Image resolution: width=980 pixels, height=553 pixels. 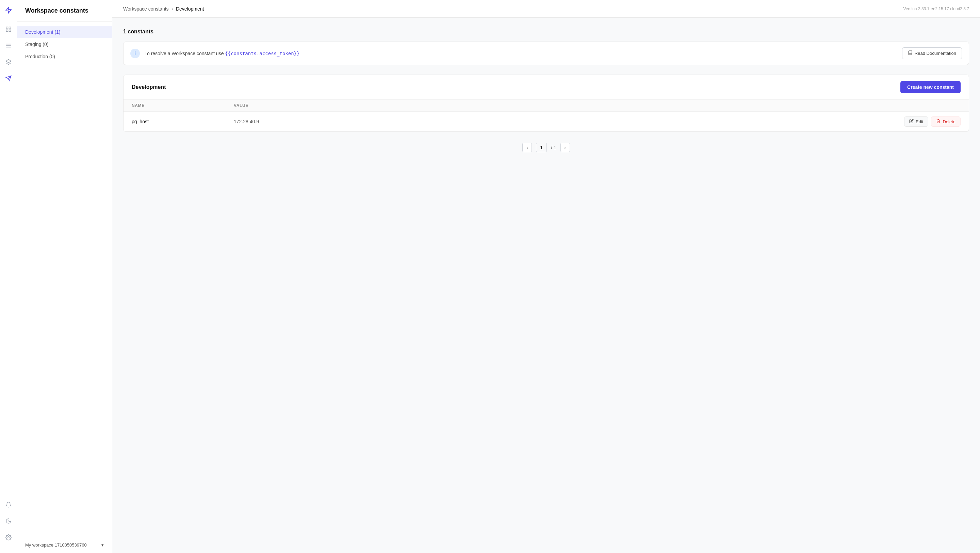 What do you see at coordinates (164, 9) in the screenshot?
I see `breadcrumb: Workspace constants › Development` at bounding box center [164, 9].